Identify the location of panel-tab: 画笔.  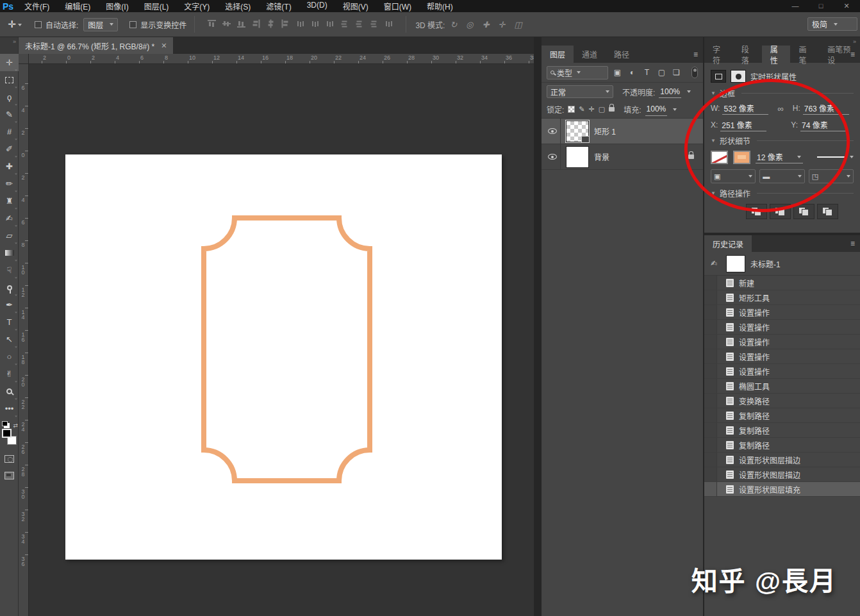
(805, 54).